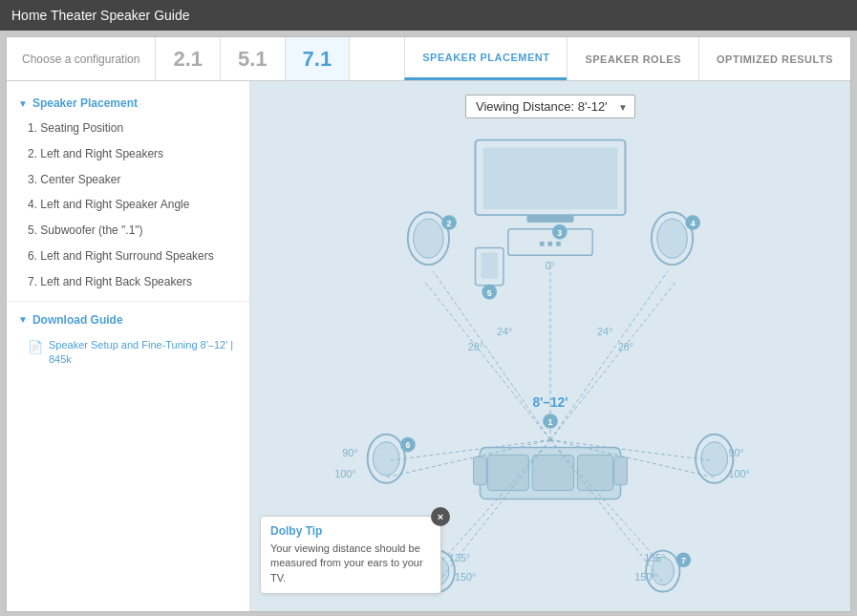  What do you see at coordinates (34, 256) in the screenshot?
I see `item-num: 6.` at bounding box center [34, 256].